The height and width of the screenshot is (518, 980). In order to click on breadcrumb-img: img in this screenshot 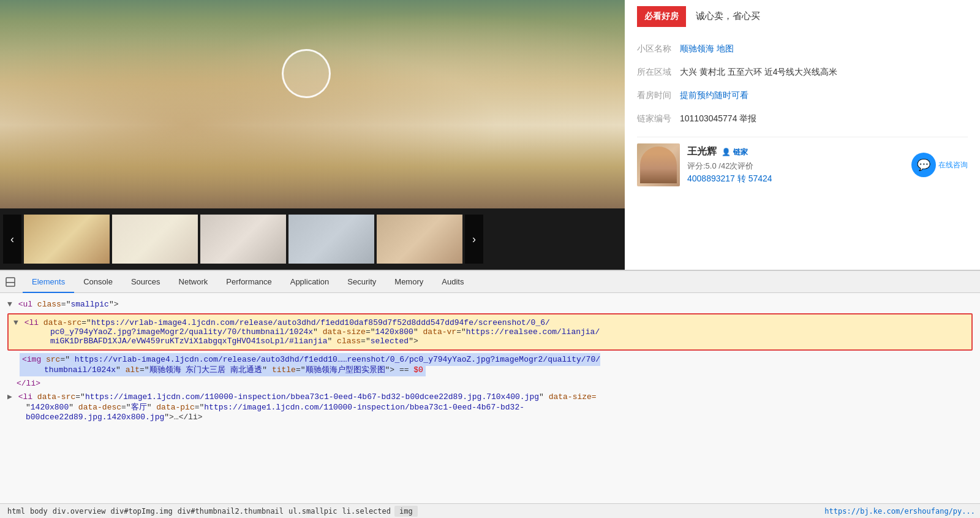, I will do `click(406, 511)`.